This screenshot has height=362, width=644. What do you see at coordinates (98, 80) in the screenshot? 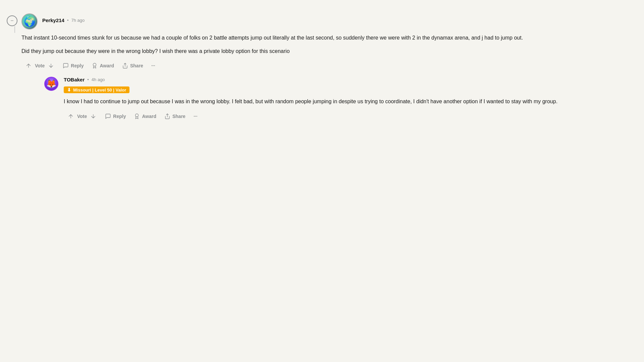
I see `reply-timestamp: 4h ago` at bounding box center [98, 80].